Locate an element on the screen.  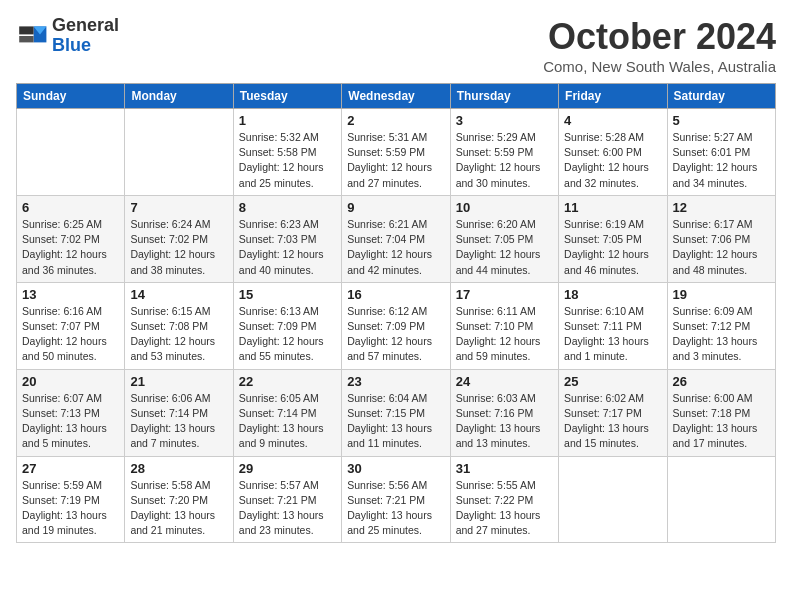
calendar-cell: 26Sunrise: 6:00 AMSunset: 7:18 PMDayligh… is located at coordinates (721, 412).